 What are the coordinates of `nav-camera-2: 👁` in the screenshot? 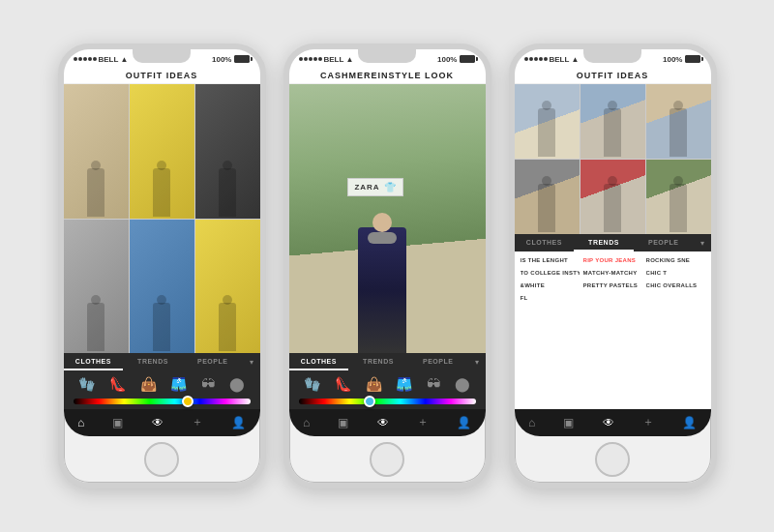 It's located at (383, 423).